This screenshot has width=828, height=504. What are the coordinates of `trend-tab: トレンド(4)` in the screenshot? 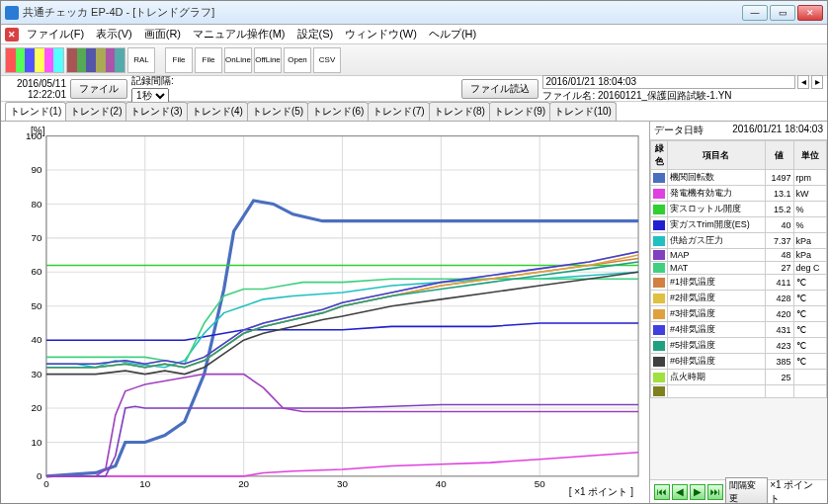 It's located at (217, 111).